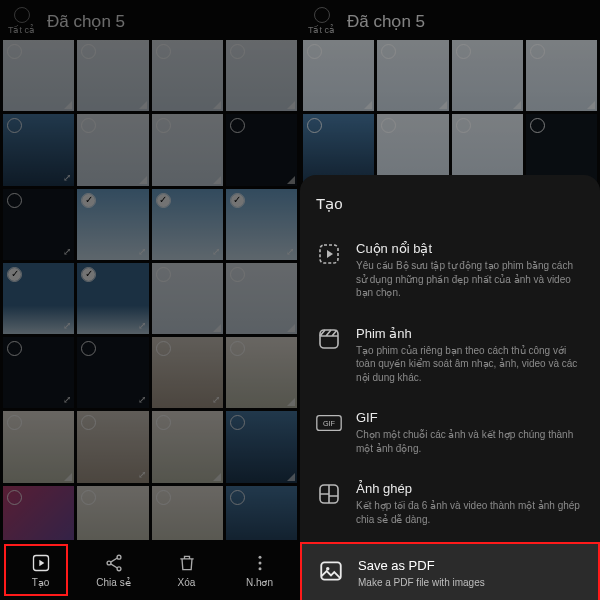 The image size is (600, 600). What do you see at coordinates (331, 571) in the screenshot?
I see `image-icon` at bounding box center [331, 571].